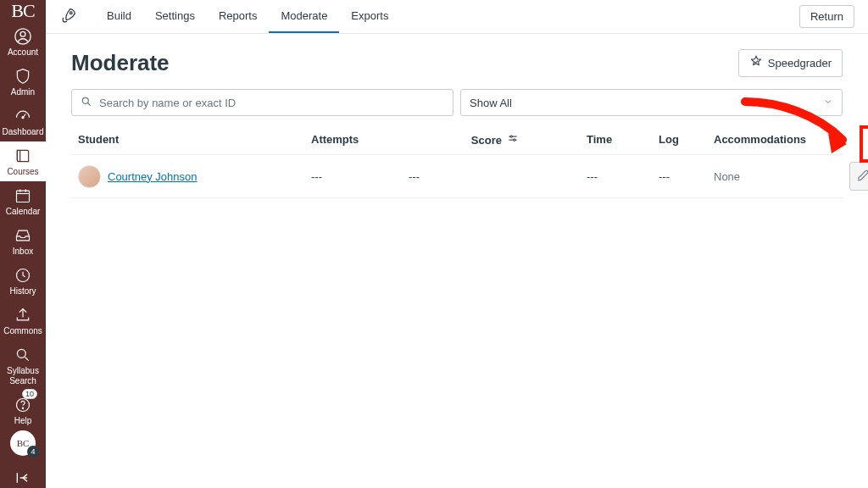 This screenshot has width=868, height=488. What do you see at coordinates (69, 17) in the screenshot?
I see `rocket-icon` at bounding box center [69, 17].